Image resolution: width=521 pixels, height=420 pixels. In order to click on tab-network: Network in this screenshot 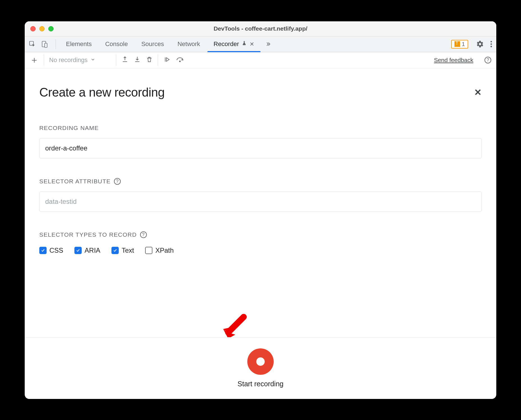, I will do `click(189, 44)`.